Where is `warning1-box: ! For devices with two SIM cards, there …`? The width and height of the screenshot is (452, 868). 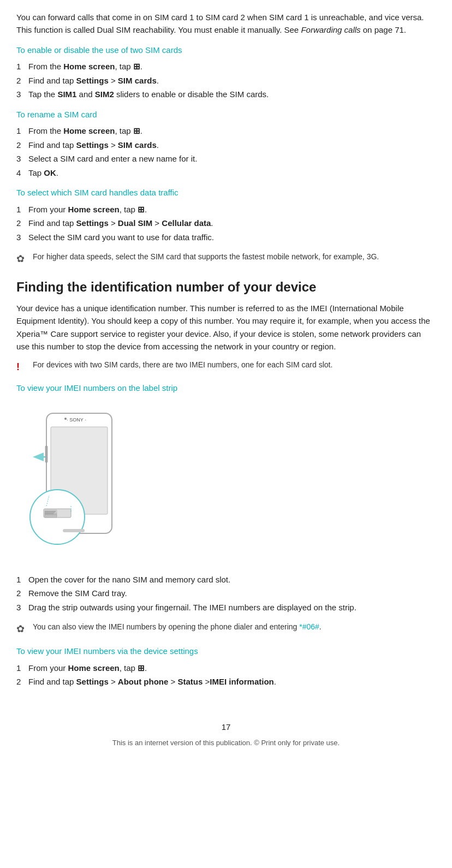
warning1-box: ! For devices with two SIM cards, there … is located at coordinates (226, 367).